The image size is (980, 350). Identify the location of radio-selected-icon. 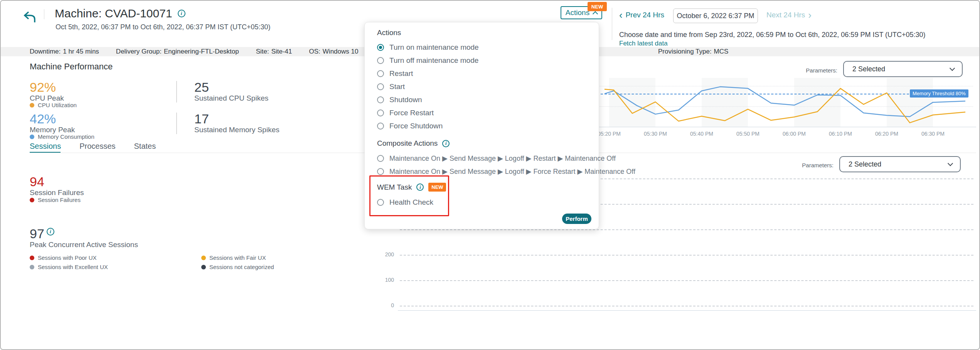
(381, 47).